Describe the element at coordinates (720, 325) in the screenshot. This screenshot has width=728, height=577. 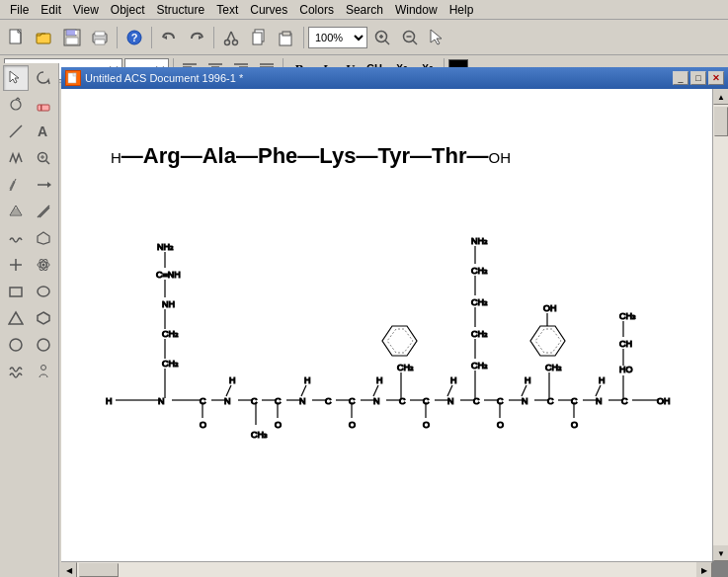
I see `vertical-scrollbar: ▲ ▼` at that location.